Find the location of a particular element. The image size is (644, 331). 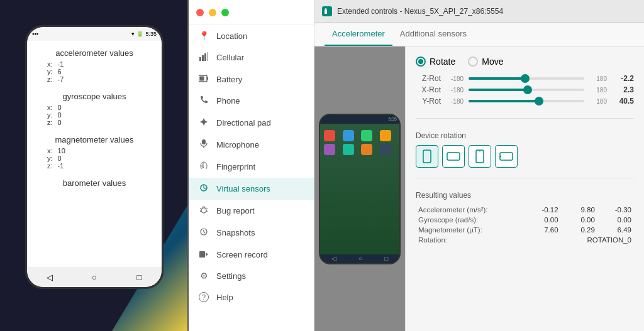

magnetometer-section: magnetometer values x: 10 y: 0 z: -1 is located at coordinates (94, 152).